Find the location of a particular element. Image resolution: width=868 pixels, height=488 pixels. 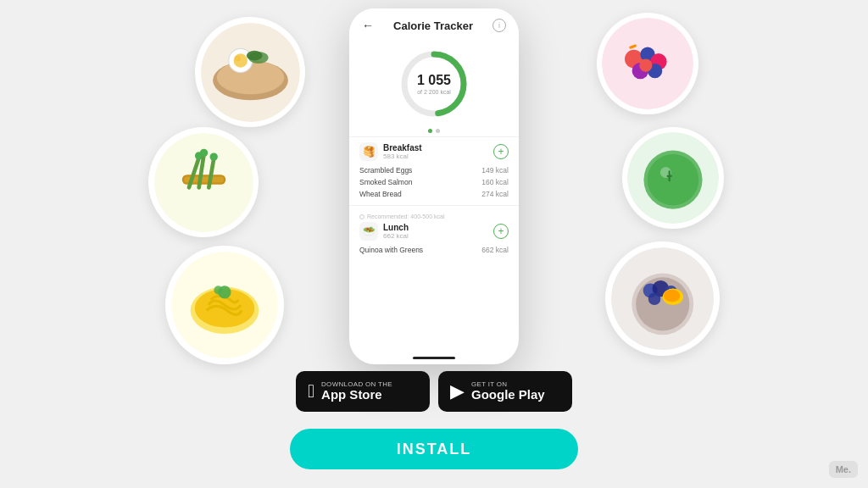

lunch-emoji: 🥗 is located at coordinates (369, 231).